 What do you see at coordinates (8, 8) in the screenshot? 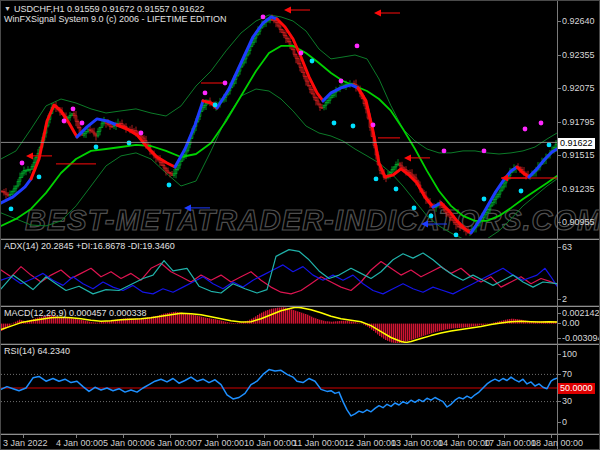
I see `chart-collapse-icon: ▼` at bounding box center [8, 8].